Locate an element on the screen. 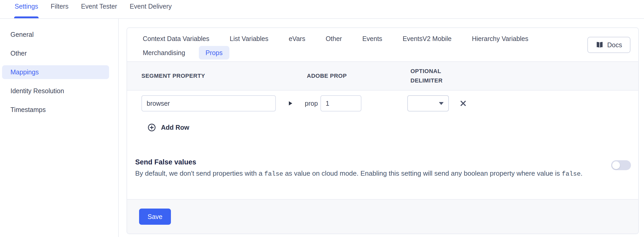 Image resolution: width=644 pixels, height=237 pixels. circle-plus-icon is located at coordinates (152, 127).